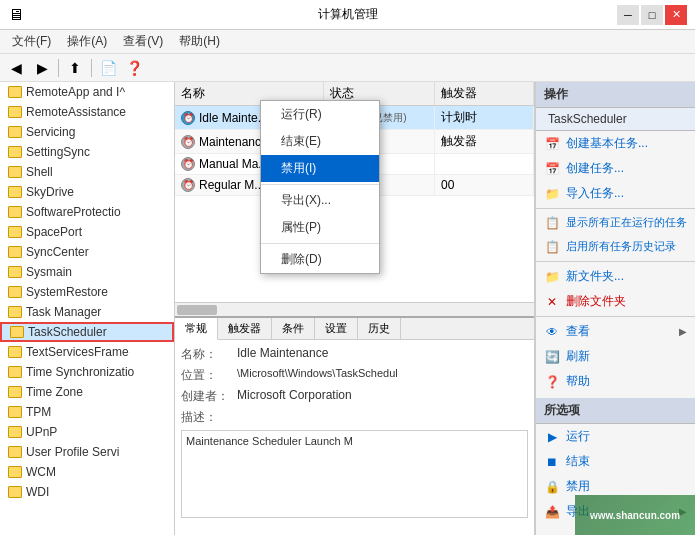 This screenshot has width=695, height=535. What do you see at coordinates (108, 68) in the screenshot?
I see `properties-button: 📄` at bounding box center [108, 68].